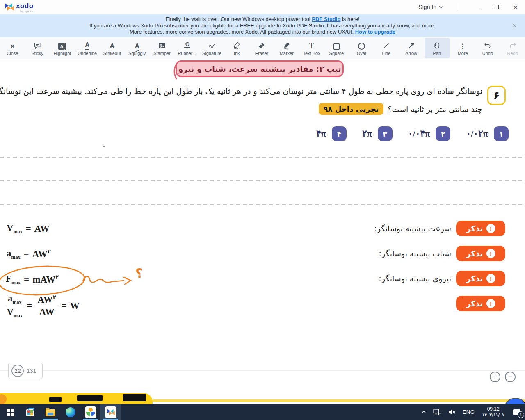  I want to click on tool-rubber-stamp: ΩRubber..., so click(187, 48).